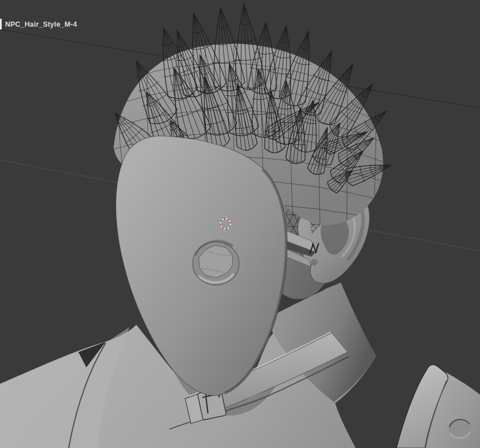  What do you see at coordinates (314, 262) in the screenshot?
I see `ear-tragus` at bounding box center [314, 262].